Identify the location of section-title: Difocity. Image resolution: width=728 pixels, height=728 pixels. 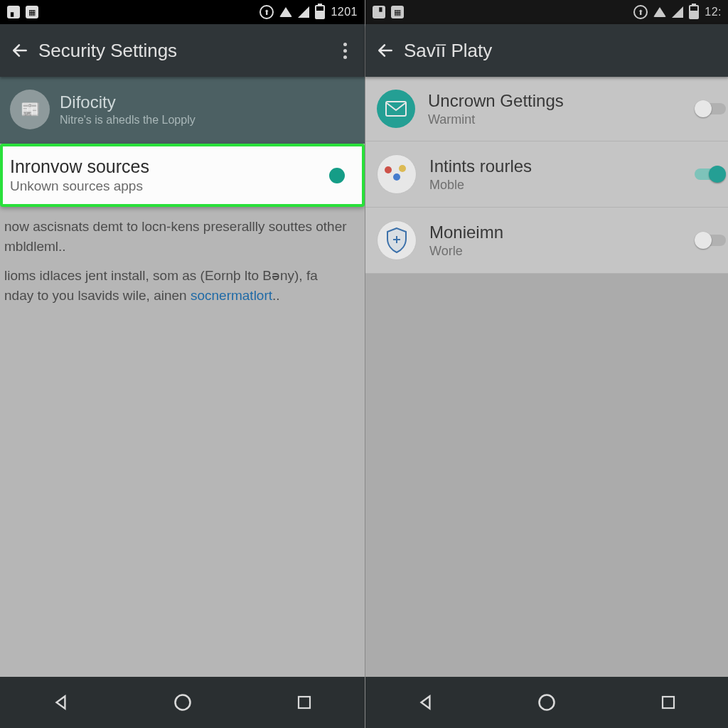
(128, 102).